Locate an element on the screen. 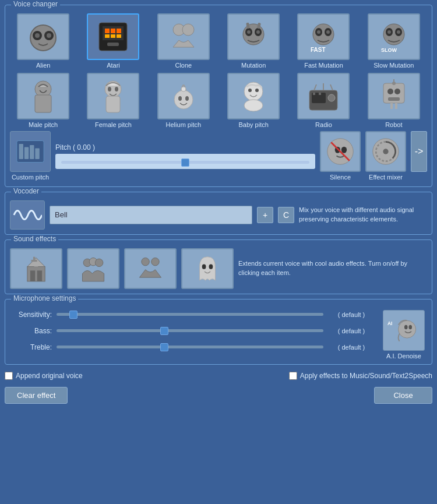  sfx-crowd is located at coordinates (93, 269).